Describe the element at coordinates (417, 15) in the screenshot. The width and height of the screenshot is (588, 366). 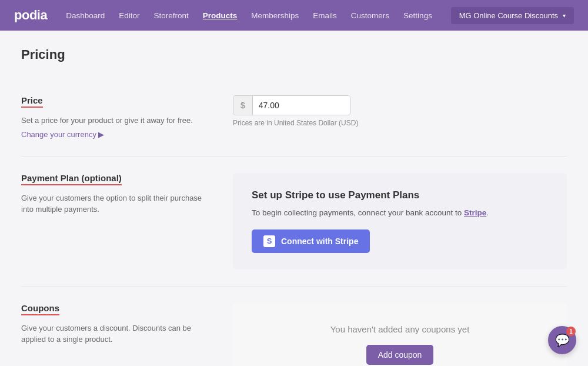
I see `nav-settings: Settings` at that location.